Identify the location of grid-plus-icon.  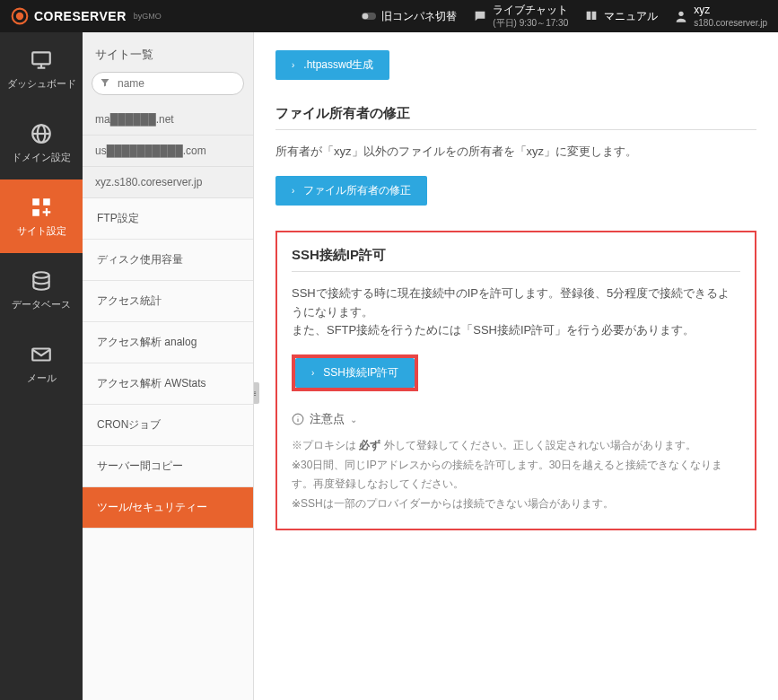
(41, 207).